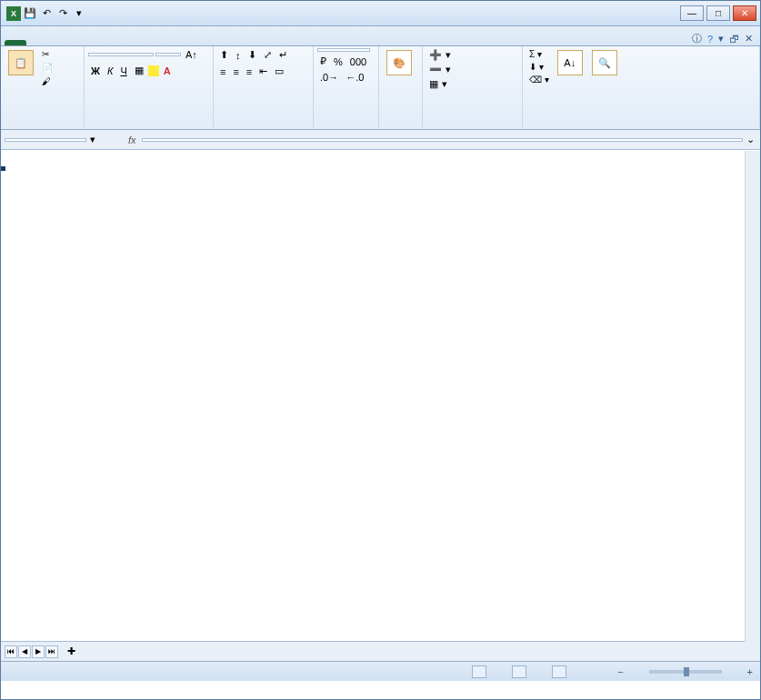  What do you see at coordinates (399, 63) in the screenshot?
I see `styles-icon: 🎨` at bounding box center [399, 63].